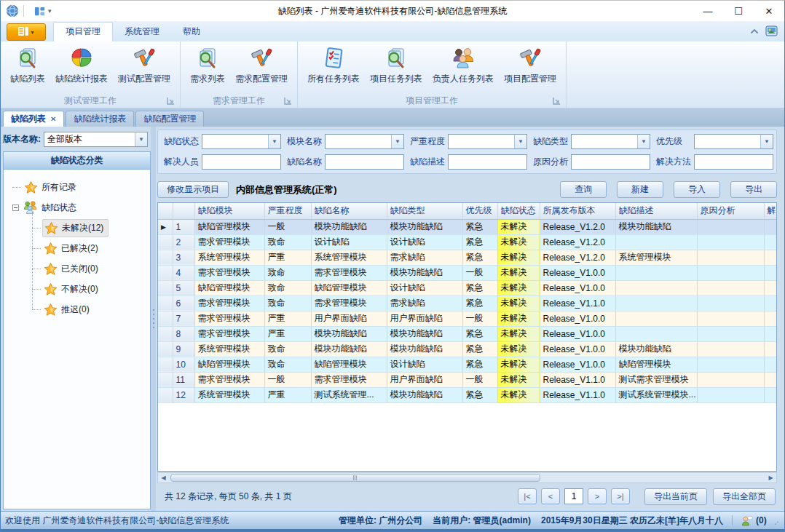 Image resolution: width=785 pixels, height=532 pixels. Describe the element at coordinates (468, 258) in the screenshot. I see `table-row: 3系统管理模块严重系统管理模块需求缺陷紧急未解决Release_V1.2.0系统…` at that location.